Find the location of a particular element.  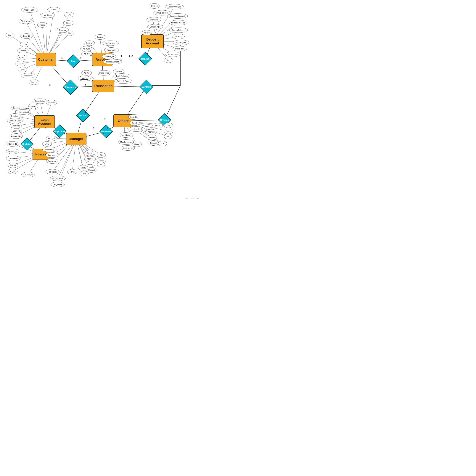

relation-approves: Approves is located at coordinates (60, 131).